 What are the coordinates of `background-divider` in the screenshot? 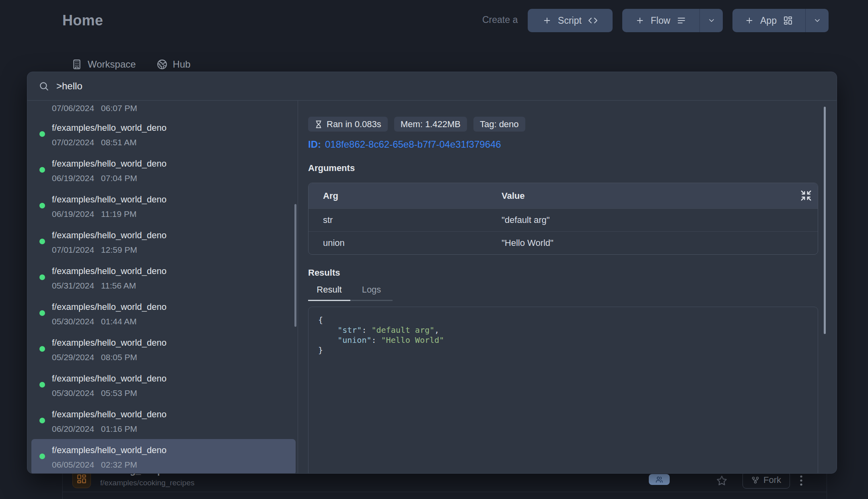 It's located at (444, 492).